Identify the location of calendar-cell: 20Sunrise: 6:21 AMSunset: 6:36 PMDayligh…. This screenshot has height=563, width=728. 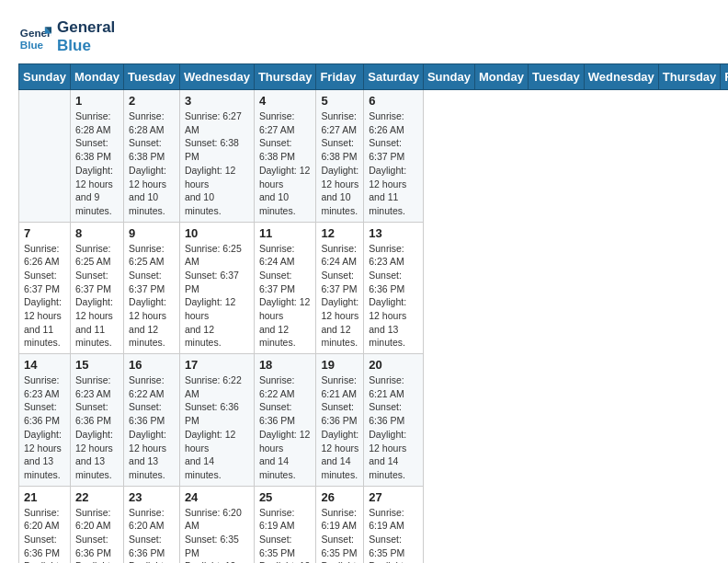
(393, 420).